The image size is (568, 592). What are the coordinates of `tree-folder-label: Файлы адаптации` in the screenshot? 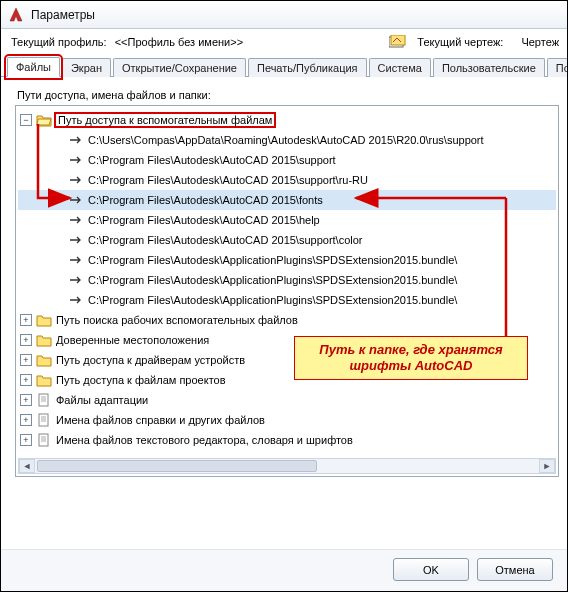 It's located at (102, 400).